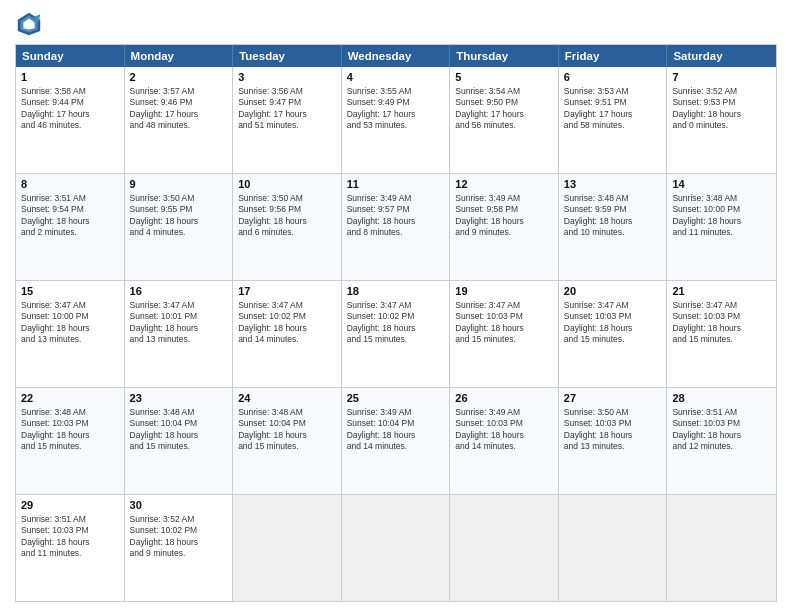 The width and height of the screenshot is (792, 612). What do you see at coordinates (722, 56) in the screenshot?
I see `calendar-header-cell: Saturday` at bounding box center [722, 56].